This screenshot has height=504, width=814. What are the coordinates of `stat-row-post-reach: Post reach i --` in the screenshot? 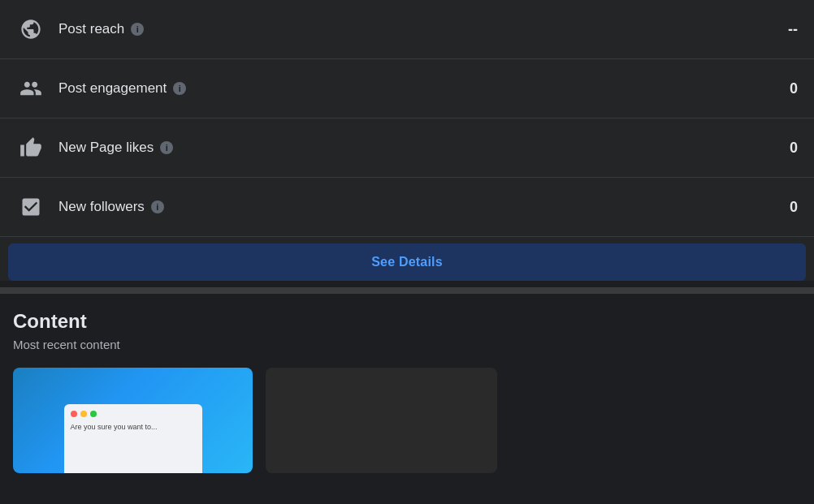 It's located at (407, 29).